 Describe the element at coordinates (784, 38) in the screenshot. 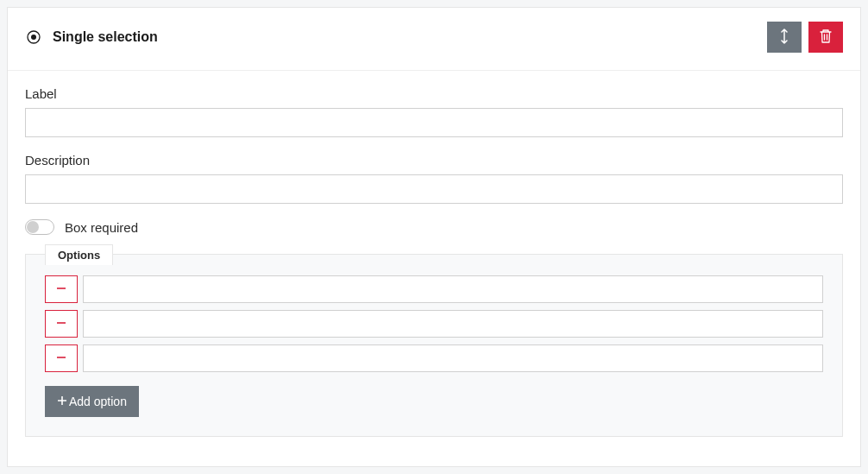

I see `arrows-vertical-icon` at that location.